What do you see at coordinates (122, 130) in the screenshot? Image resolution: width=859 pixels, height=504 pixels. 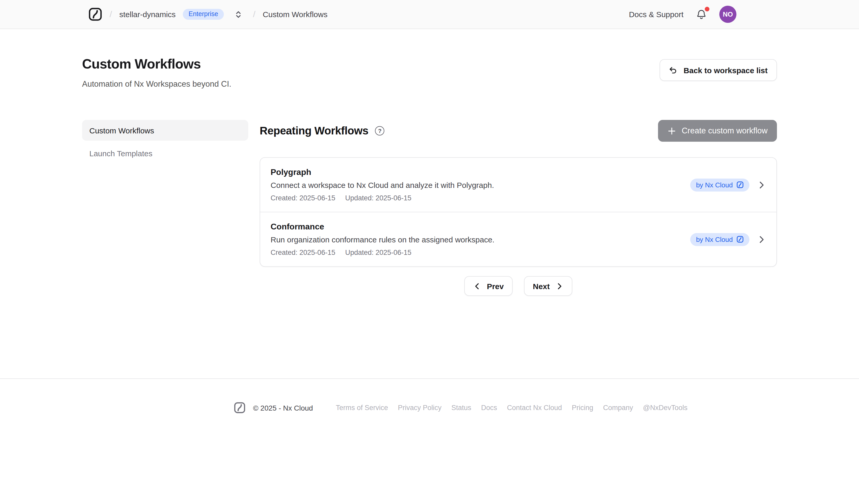 I see `sidebar-item-label: Custom Workflows` at bounding box center [122, 130].